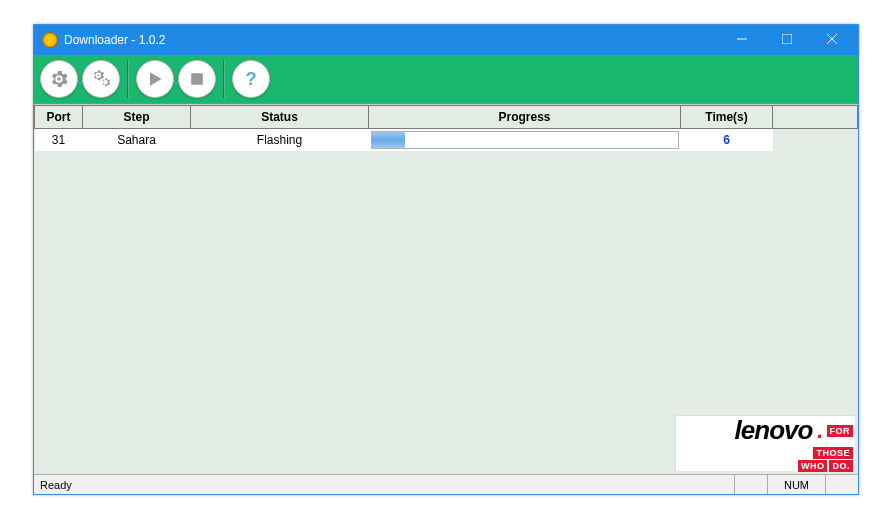 The image size is (893, 521). I want to click on status-indicator-cap, so click(750, 484).